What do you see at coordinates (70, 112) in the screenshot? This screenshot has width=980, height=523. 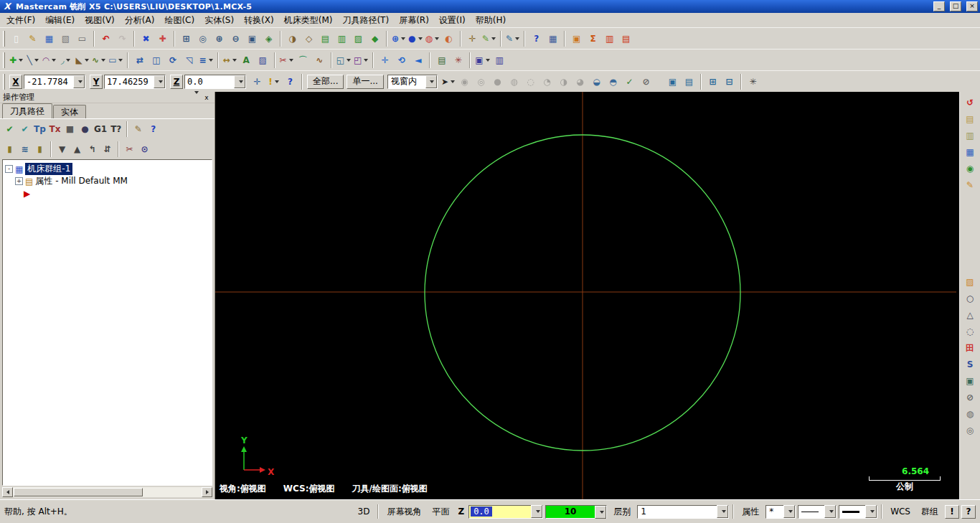 I see `tab-solids: 实体` at bounding box center [70, 112].